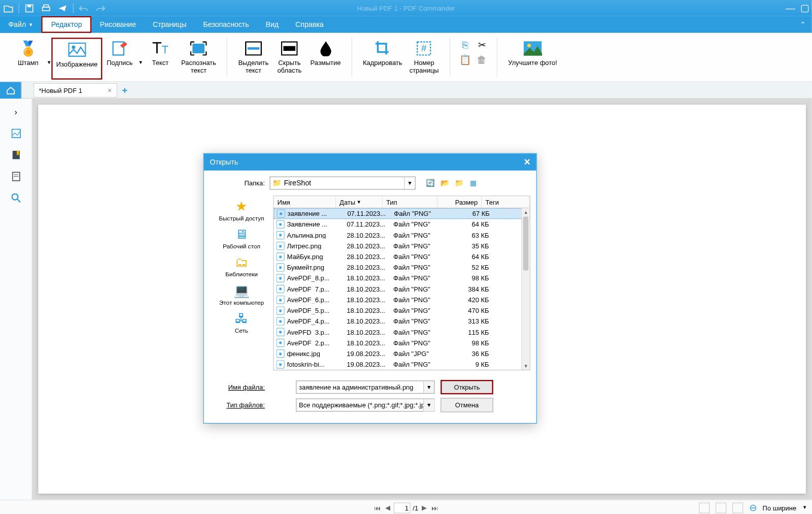 The image size is (812, 514). Describe the element at coordinates (242, 322) in the screenshot. I see `place-network: 🖧Сеть` at that location.